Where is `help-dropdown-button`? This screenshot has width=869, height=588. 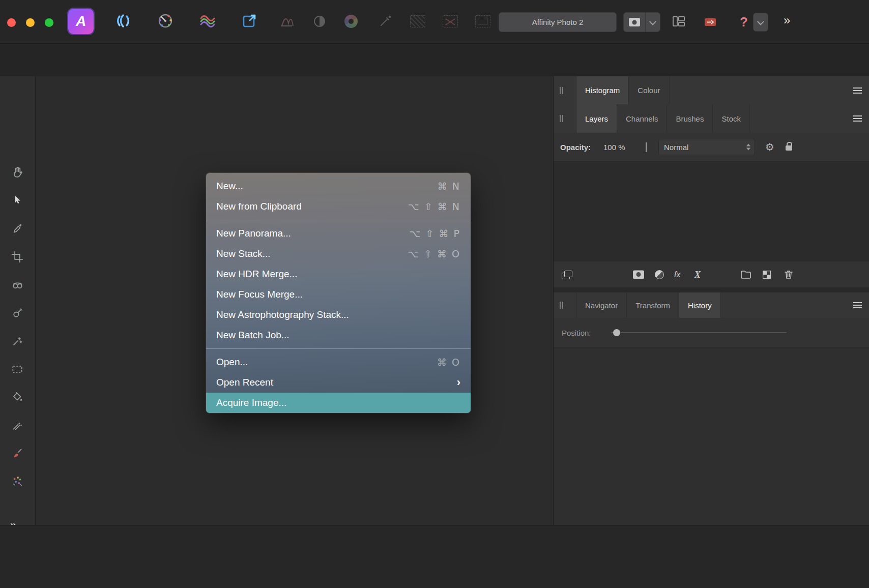
help-dropdown-button is located at coordinates (761, 22).